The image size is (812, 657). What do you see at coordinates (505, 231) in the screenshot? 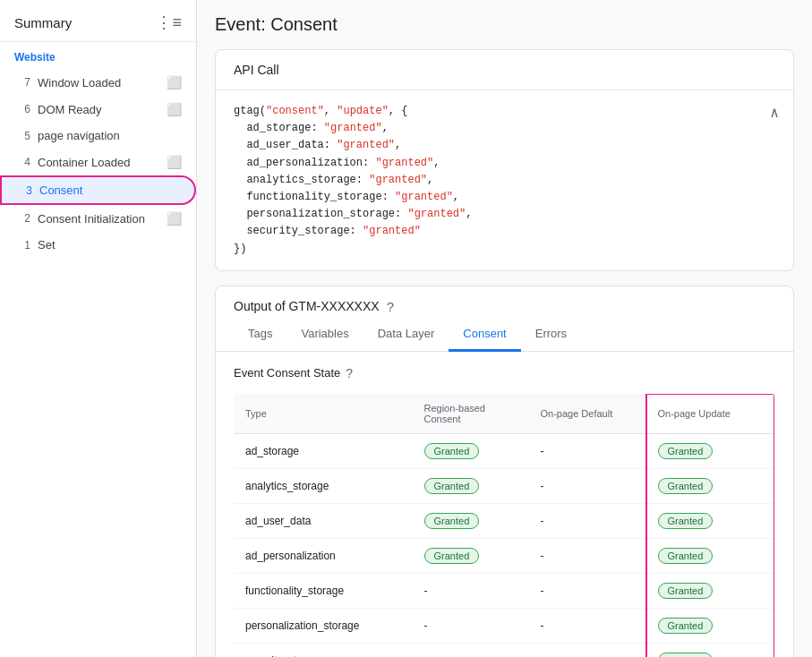
I see `code-line-8: security_storage: "granted"` at bounding box center [505, 231].